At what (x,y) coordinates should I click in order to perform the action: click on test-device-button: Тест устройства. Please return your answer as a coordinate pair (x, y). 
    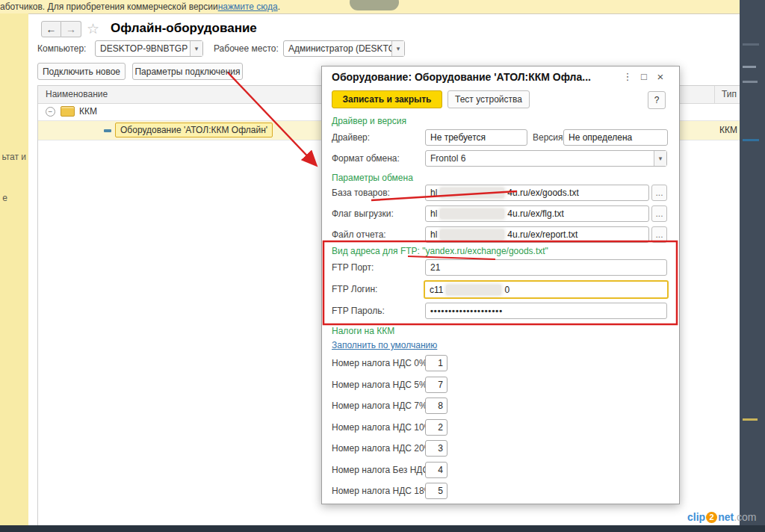
    Looking at the image, I should click on (489, 99).